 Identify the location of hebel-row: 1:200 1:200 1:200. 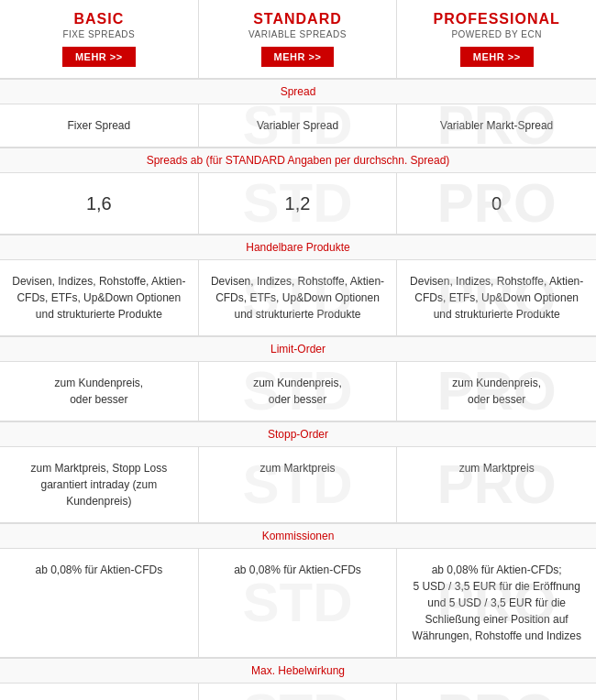
(298, 692).